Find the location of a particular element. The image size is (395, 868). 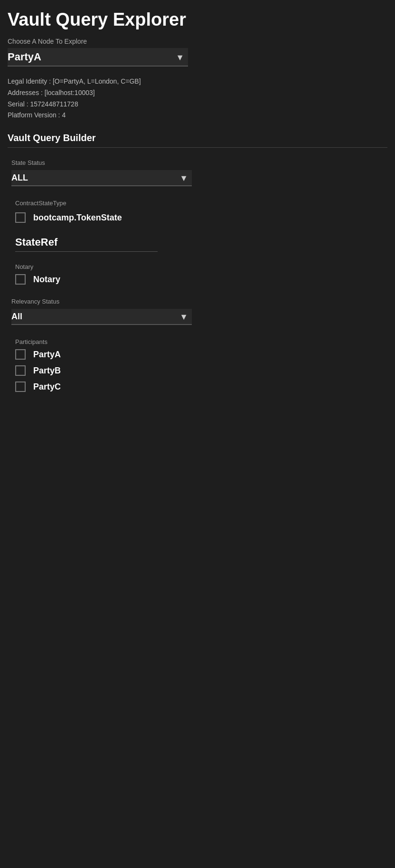

relevancy-status-label: Relevancy Status is located at coordinates (199, 301).